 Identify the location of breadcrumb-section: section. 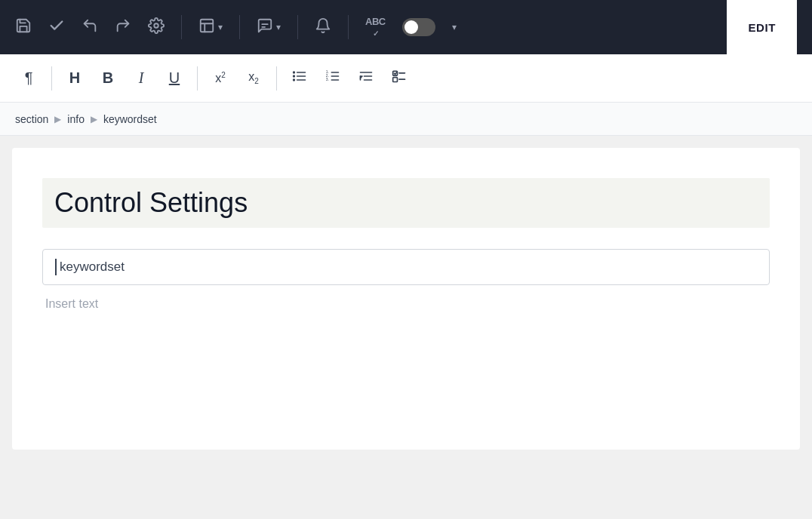
(32, 119).